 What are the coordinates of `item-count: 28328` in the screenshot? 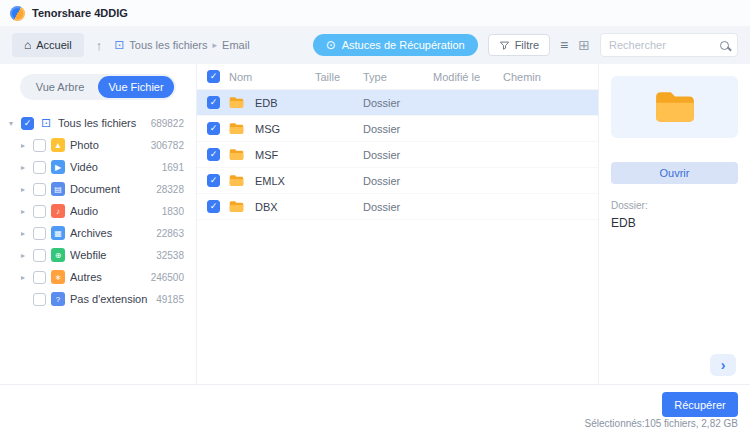 It's located at (174, 190).